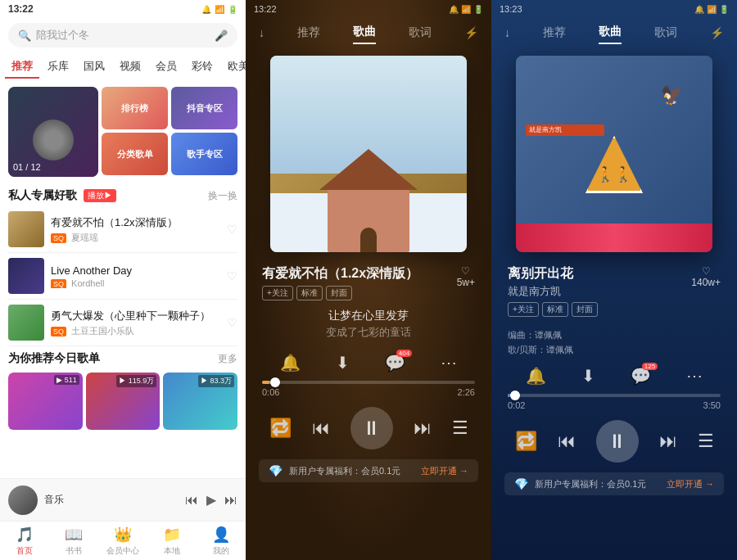  Describe the element at coordinates (53, 132) in the screenshot. I see `banner-main: 01 / 12` at that location.